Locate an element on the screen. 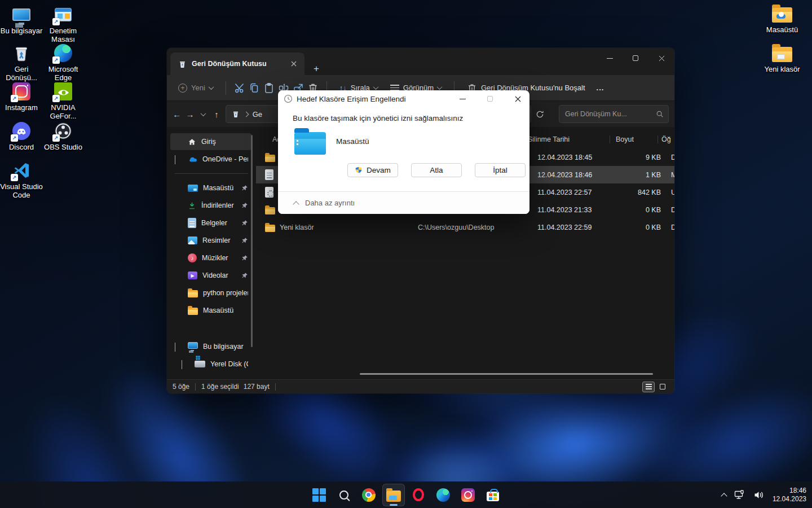 The image size is (812, 508). opera-gx-icon is located at coordinates (418, 494).